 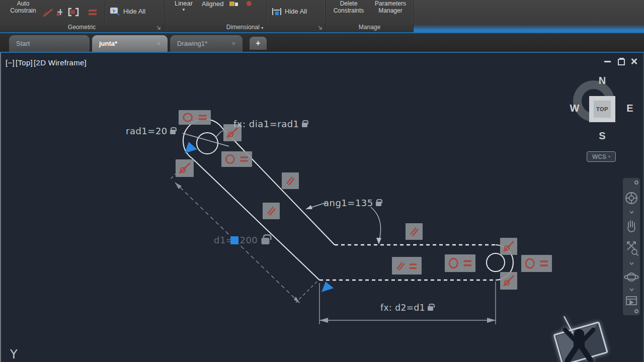 I want to click on d2-text: fx: d2=d1, so click(x=403, y=308).